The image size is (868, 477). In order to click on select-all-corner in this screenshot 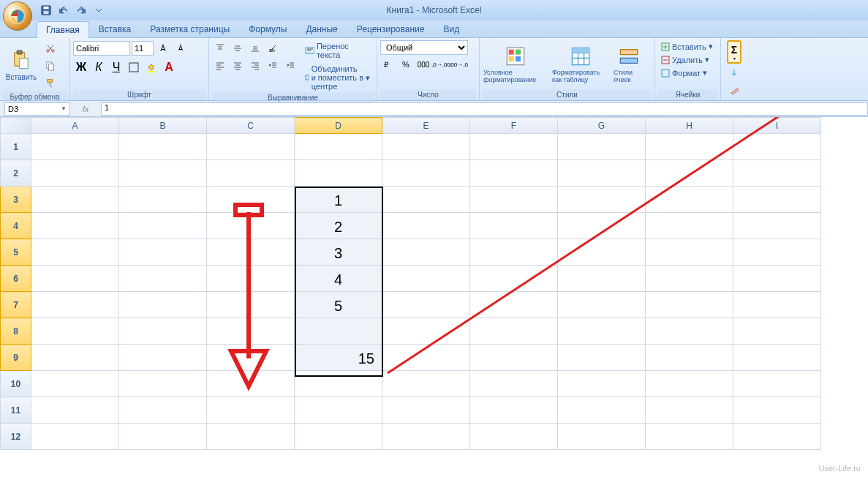, I will do `click(16, 126)`.